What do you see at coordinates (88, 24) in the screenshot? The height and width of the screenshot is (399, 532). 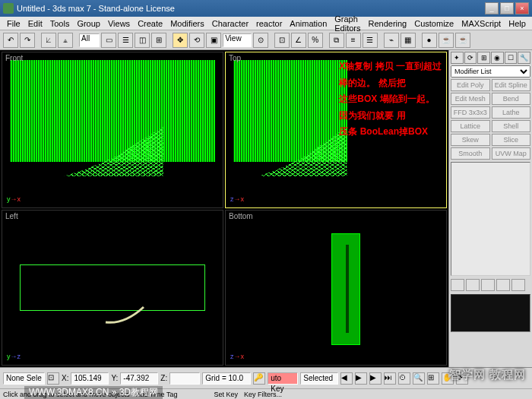 I see `menu-group: Group` at bounding box center [88, 24].